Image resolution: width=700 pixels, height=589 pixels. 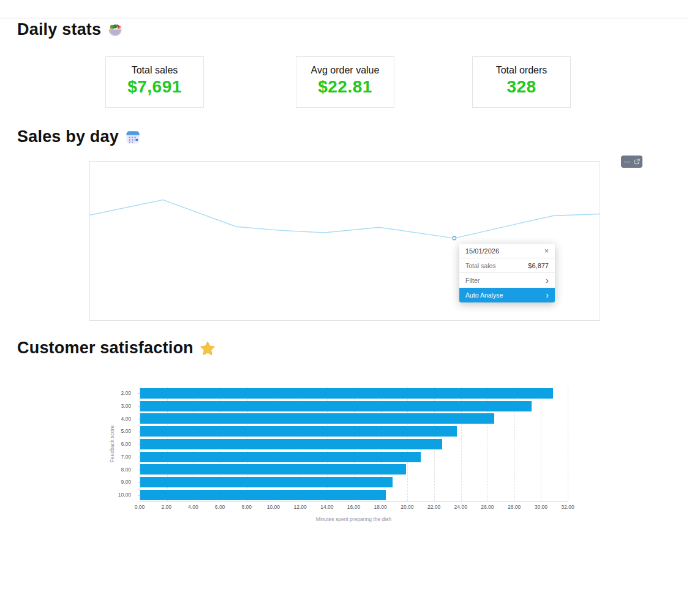 What do you see at coordinates (354, 508) in the screenshot?
I see `bar-chart-x-tick-labels: 0.002.004.006.008.0010.0012.0014.0016.00…` at bounding box center [354, 508].